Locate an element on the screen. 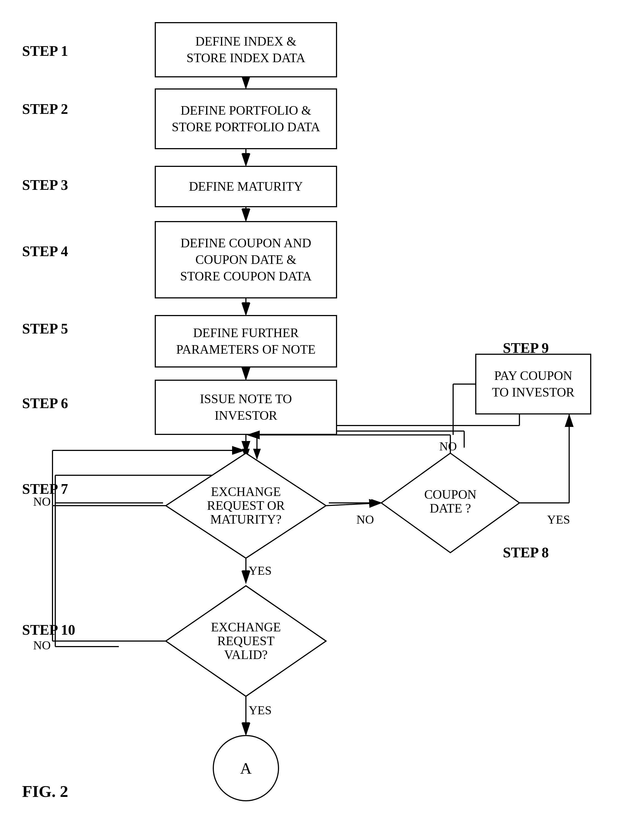 Image resolution: width=620 pixels, height=840 pixels. box6: ISSUE NOTE TO INVESTOR is located at coordinates (246, 408).